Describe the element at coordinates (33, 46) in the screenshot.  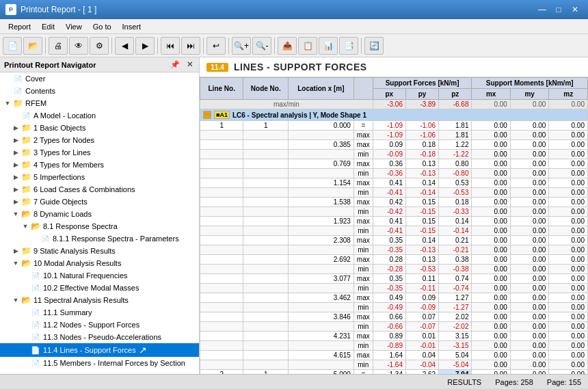
I see `open-button: 📂` at that location.